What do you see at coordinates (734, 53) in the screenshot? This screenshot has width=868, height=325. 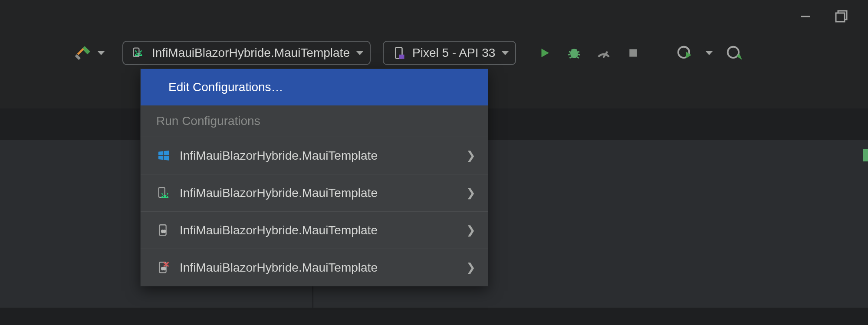 I see `rerun-button` at bounding box center [734, 53].